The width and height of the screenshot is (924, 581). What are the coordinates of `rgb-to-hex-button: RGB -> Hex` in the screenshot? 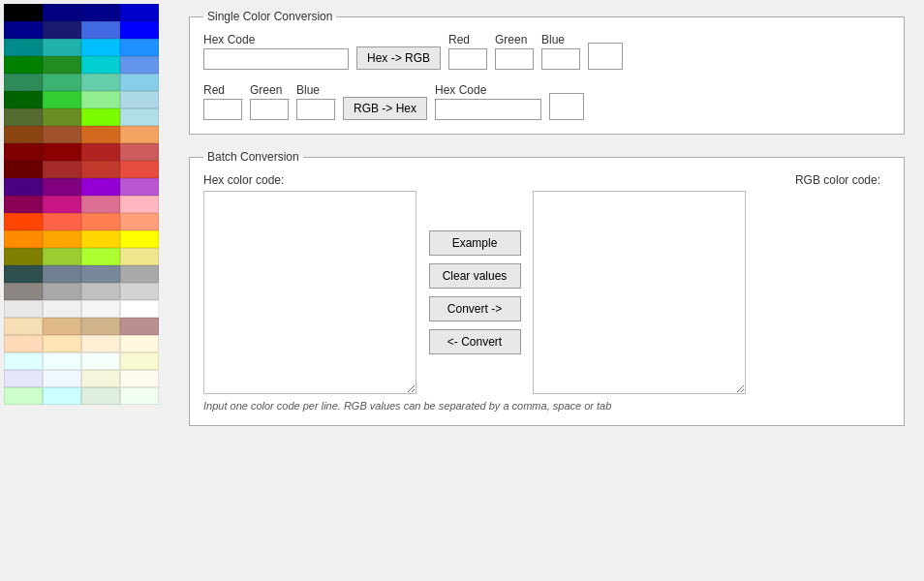 It's located at (385, 108).